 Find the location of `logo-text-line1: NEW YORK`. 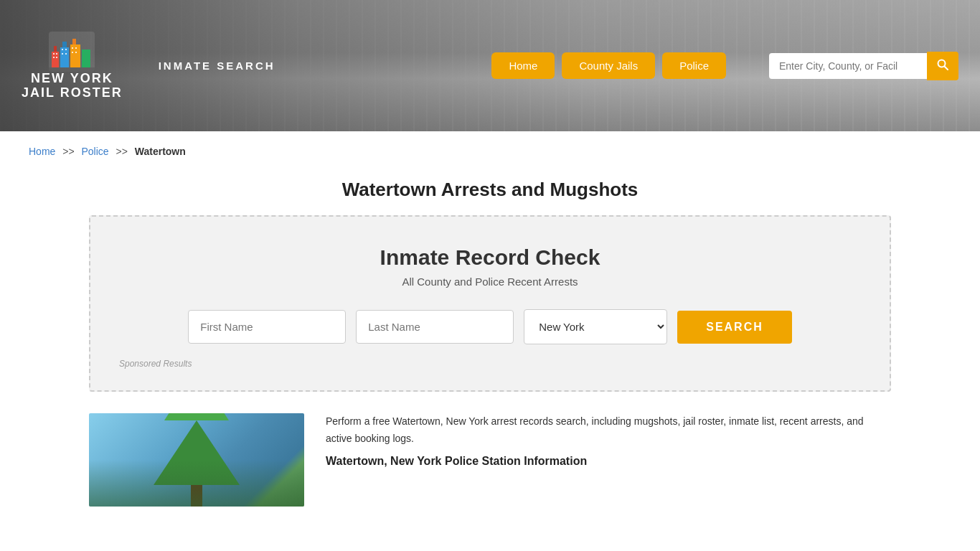

logo-text-line1: NEW YORK is located at coordinates (72, 79).